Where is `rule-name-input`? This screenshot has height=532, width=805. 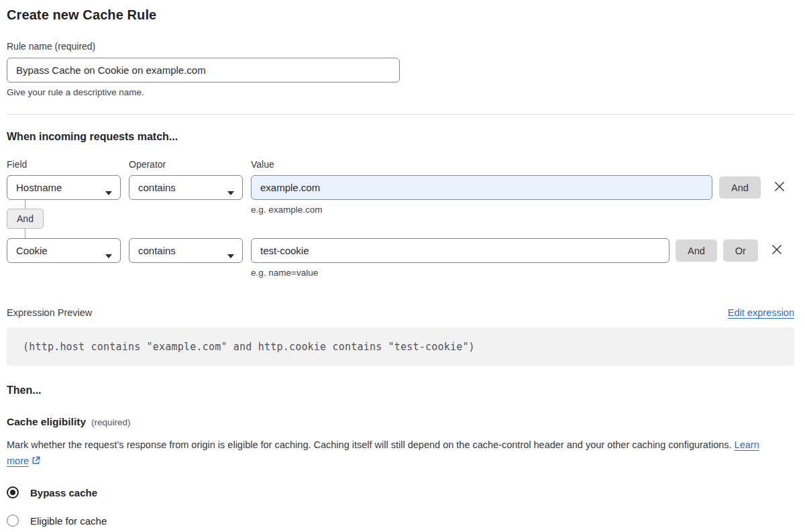 rule-name-input is located at coordinates (203, 70).